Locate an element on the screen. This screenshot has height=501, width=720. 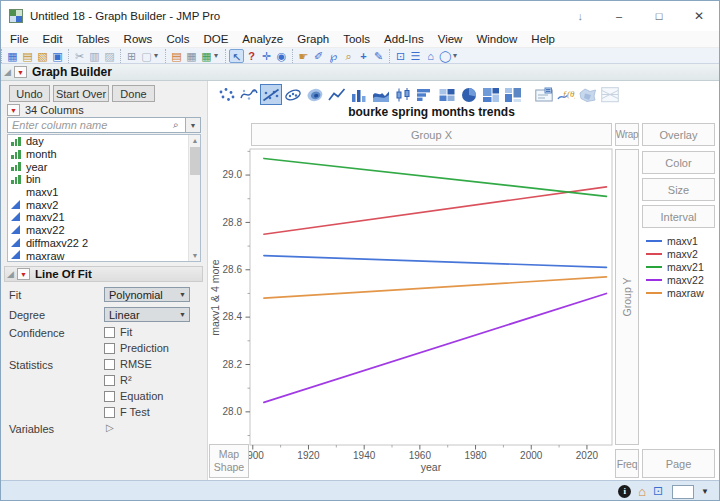
palette-formula-icon: ƒ(θ) is located at coordinates (566, 94).